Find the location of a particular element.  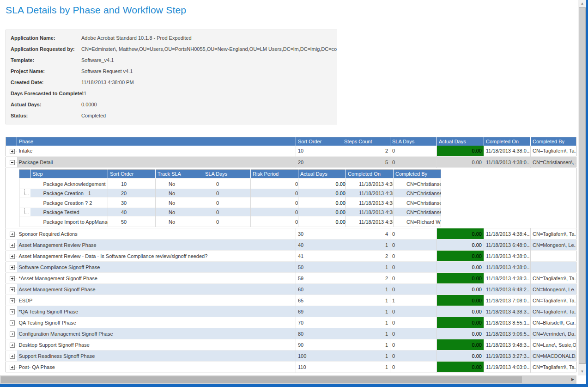

phase-row: Configuration Management Signoff Phase80… is located at coordinates (291, 334).